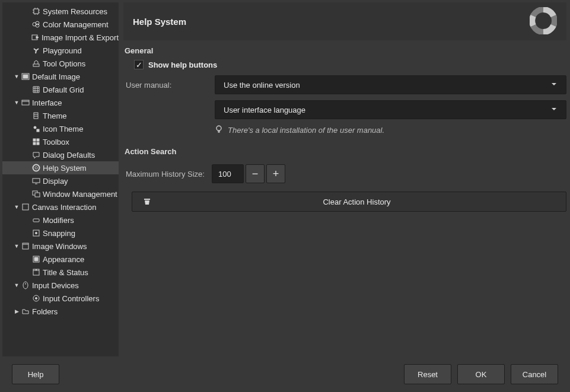  I want to click on controller-icon, so click(36, 298).